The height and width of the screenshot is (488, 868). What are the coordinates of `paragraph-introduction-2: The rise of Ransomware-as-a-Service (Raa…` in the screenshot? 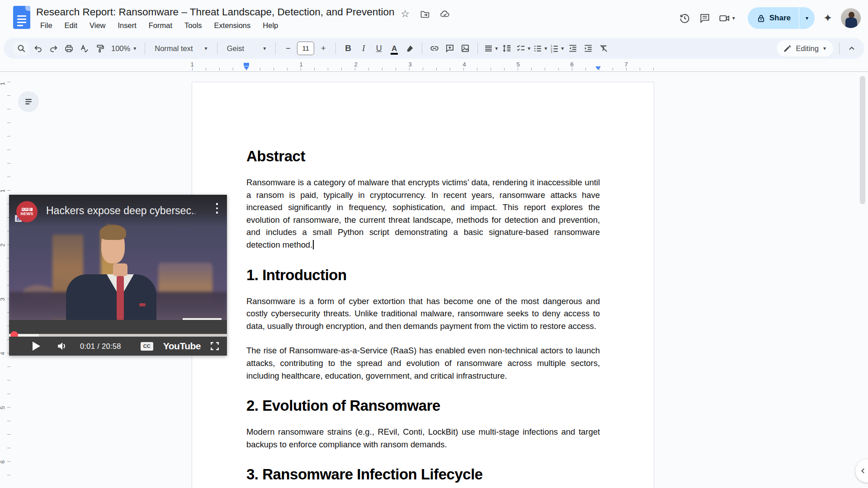 It's located at (423, 363).